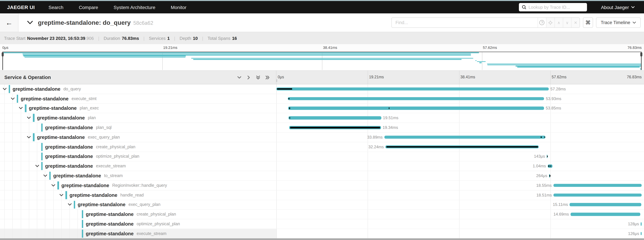  I want to click on horizontal-scrollbar, so click(322, 239).